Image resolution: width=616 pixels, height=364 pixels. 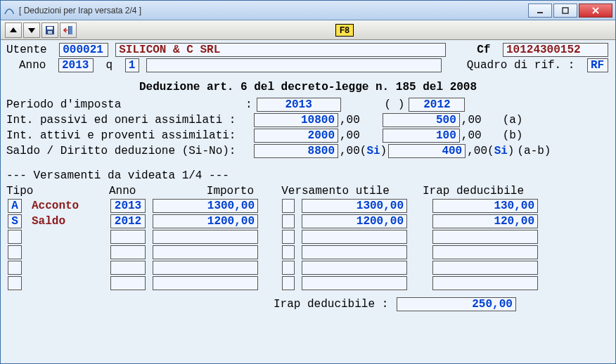 I want to click on calc-row1-b: 500, so click(x=421, y=120).